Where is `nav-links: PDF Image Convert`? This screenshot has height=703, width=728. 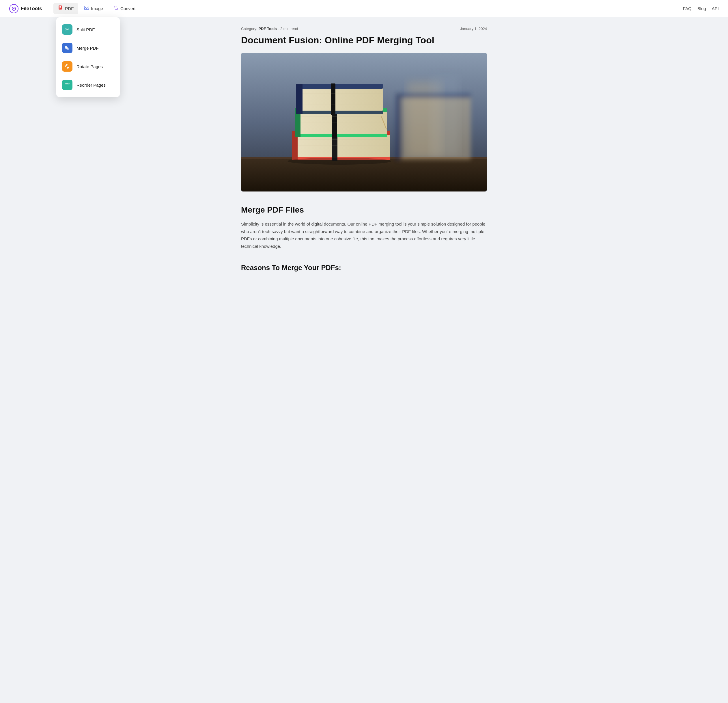
nav-links: PDF Image Convert is located at coordinates (368, 9).